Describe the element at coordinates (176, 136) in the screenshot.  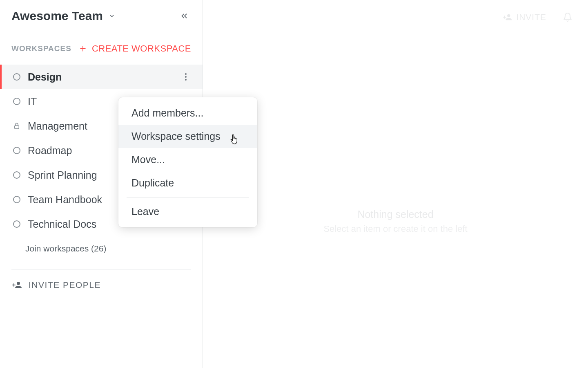
I see `menu-item-label: Workspace settings` at that location.